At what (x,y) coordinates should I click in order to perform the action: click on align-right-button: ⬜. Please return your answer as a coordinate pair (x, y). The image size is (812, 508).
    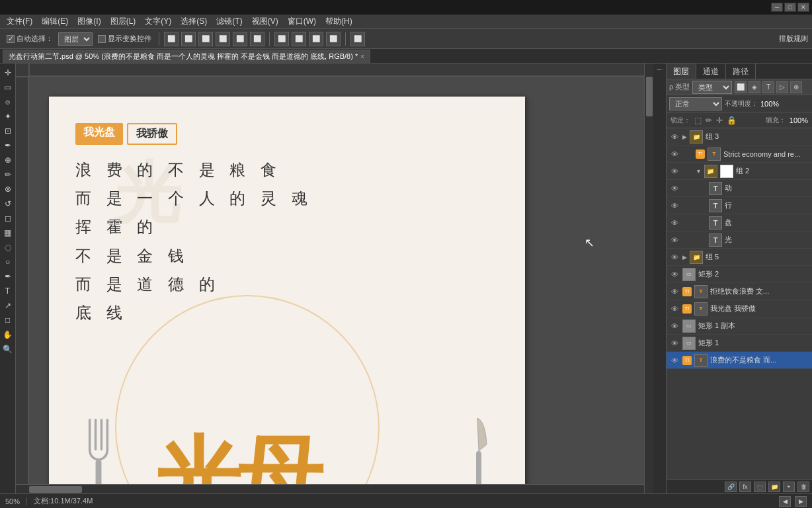
    Looking at the image, I should click on (206, 39).